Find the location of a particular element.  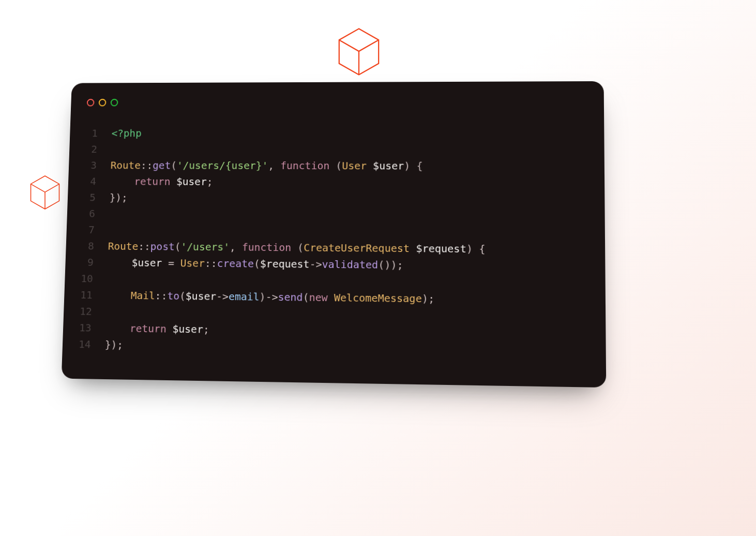

token-func: post is located at coordinates (162, 246).